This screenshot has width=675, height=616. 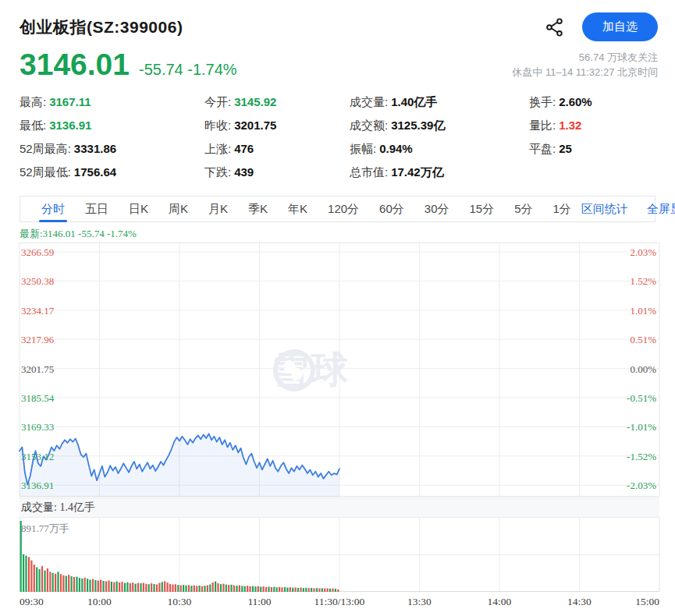 I want to click on stat-item: 平盘:25, so click(x=560, y=149).